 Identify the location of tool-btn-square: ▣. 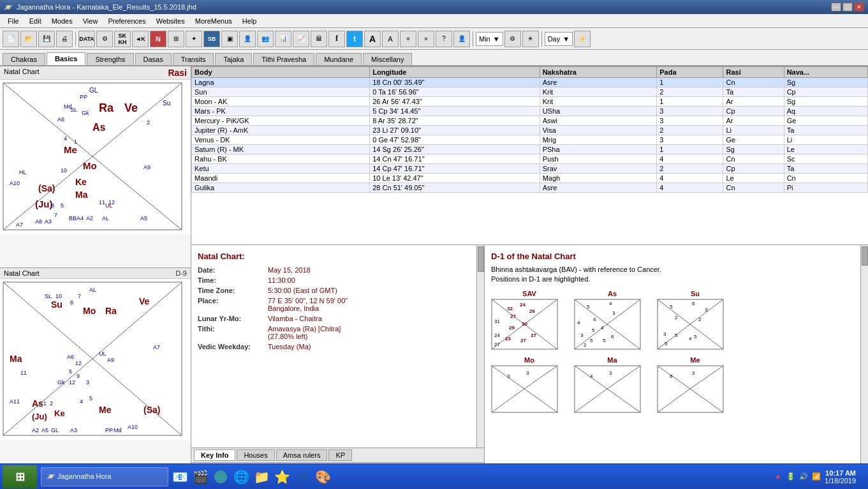
(230, 39).